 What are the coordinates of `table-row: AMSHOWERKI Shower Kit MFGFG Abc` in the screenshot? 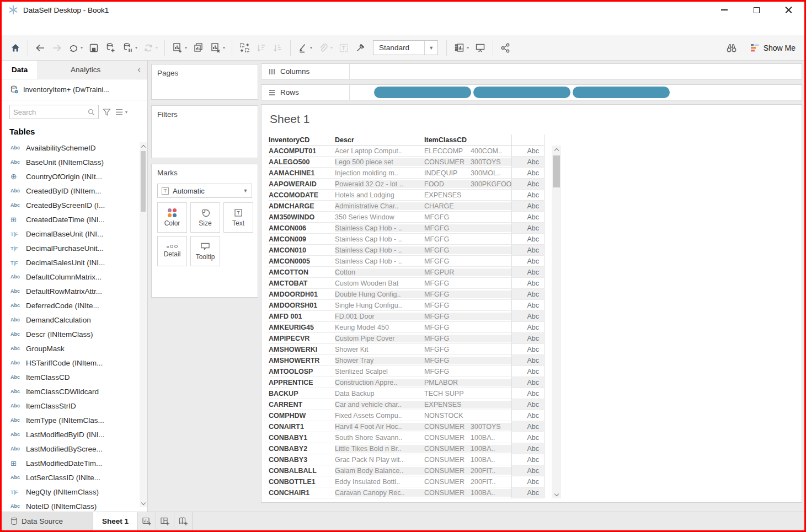 It's located at (407, 350).